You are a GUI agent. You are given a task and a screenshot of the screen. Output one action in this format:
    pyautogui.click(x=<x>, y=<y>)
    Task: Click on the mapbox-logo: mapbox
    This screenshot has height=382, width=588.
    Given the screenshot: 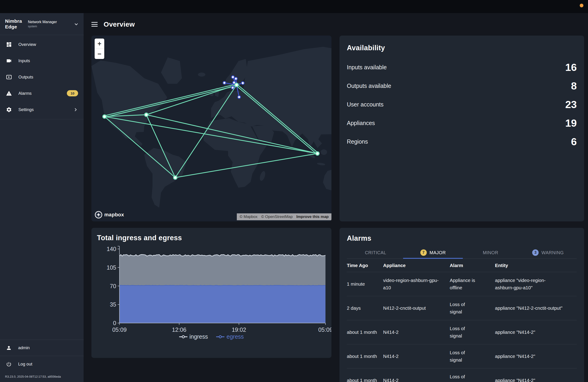 What is the action you would take?
    pyautogui.click(x=109, y=215)
    